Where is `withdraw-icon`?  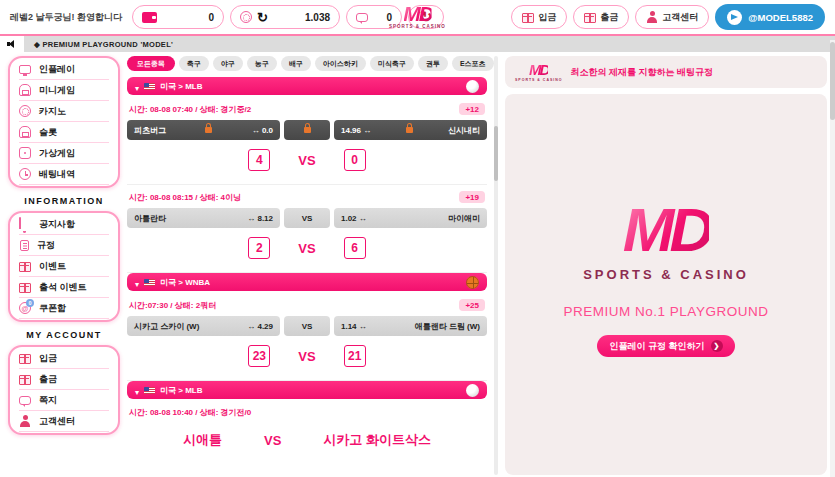 withdraw-icon is located at coordinates (590, 18).